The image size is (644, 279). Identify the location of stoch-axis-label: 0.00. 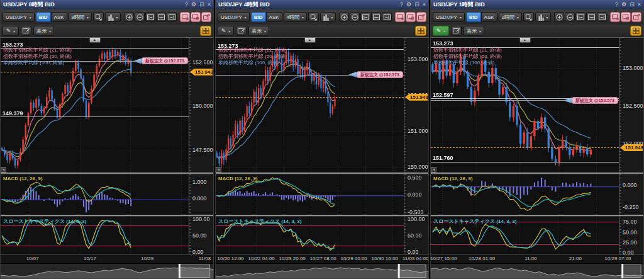
(628, 253).